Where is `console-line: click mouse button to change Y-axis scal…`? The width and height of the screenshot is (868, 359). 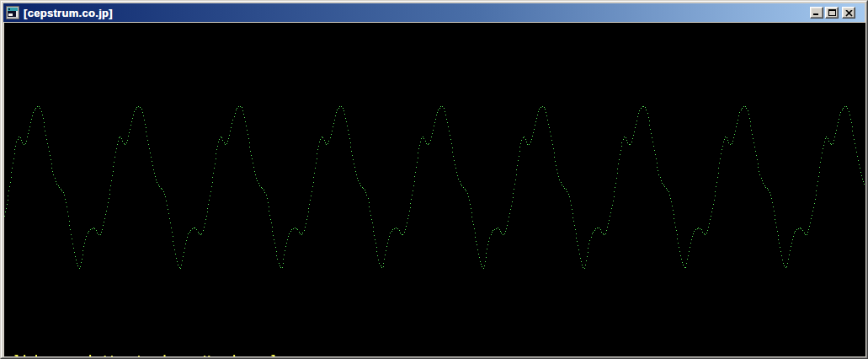 console-line: click mouse button to change Y-axis scal… is located at coordinates (146, 356).